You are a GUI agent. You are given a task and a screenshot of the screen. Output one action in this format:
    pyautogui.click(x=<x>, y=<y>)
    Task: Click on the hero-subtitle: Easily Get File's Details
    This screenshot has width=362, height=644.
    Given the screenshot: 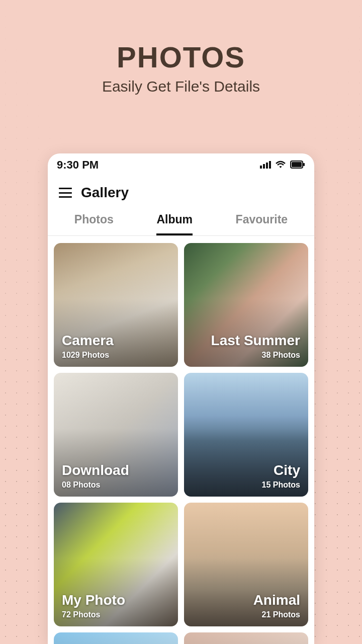 What is the action you would take?
    pyautogui.click(x=181, y=87)
    